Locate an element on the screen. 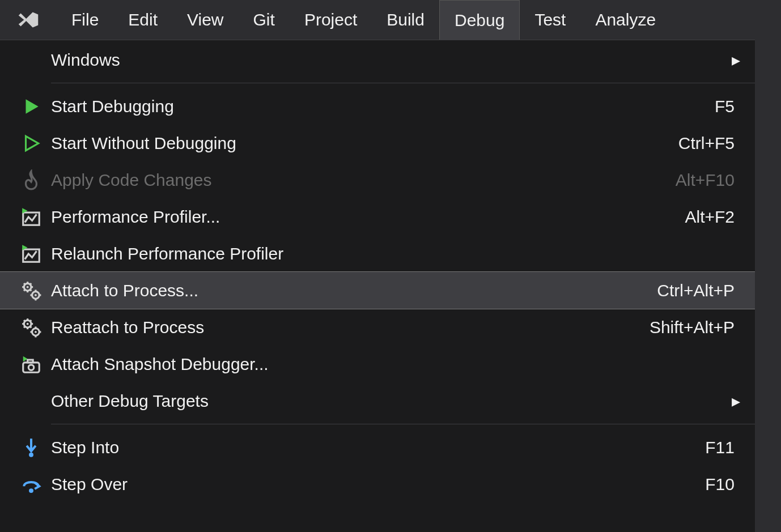 The image size is (781, 532). menubar: FileEditViewGitProjectBuildDebugTestAnal… is located at coordinates (390, 20).